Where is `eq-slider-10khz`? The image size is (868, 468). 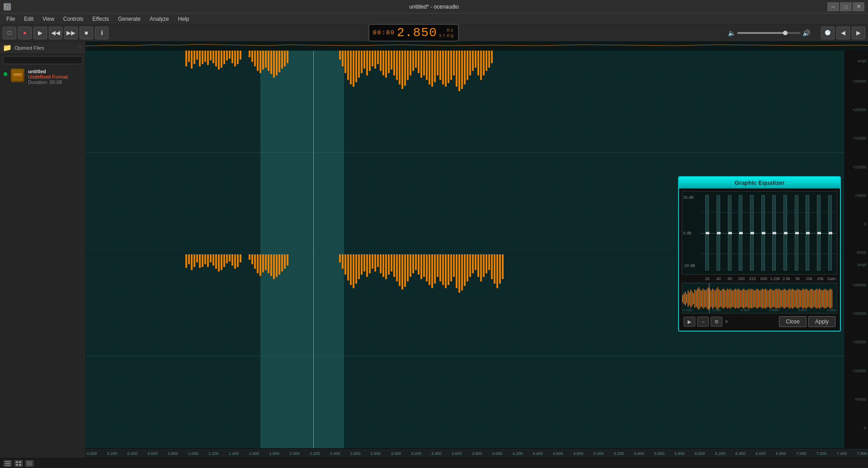
eq-slider-10khz is located at coordinates (807, 233).